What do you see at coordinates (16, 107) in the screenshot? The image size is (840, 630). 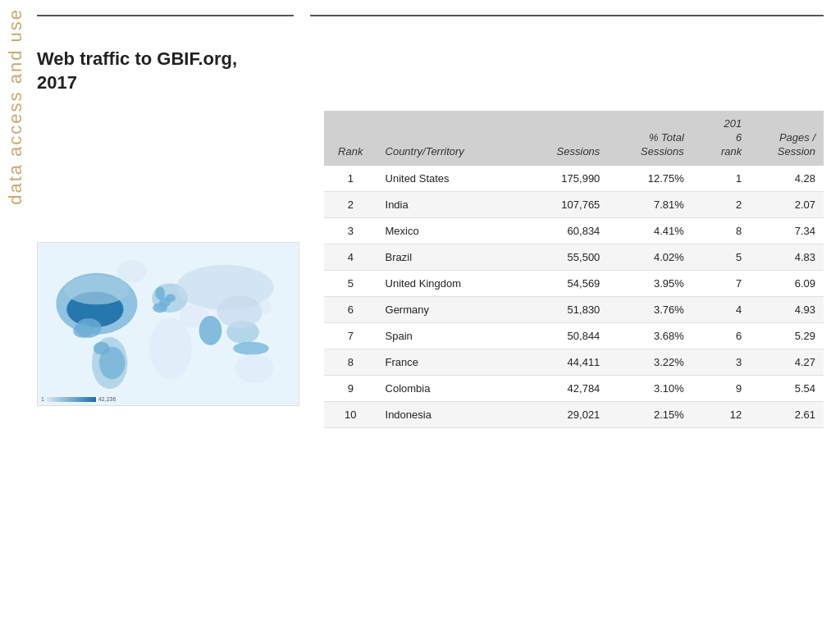 I see `sidebar-label: data access and use` at bounding box center [16, 107].